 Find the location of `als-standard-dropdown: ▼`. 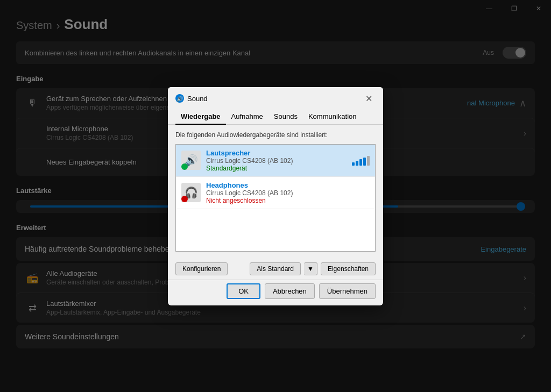

als-standard-dropdown: ▼ is located at coordinates (311, 269).